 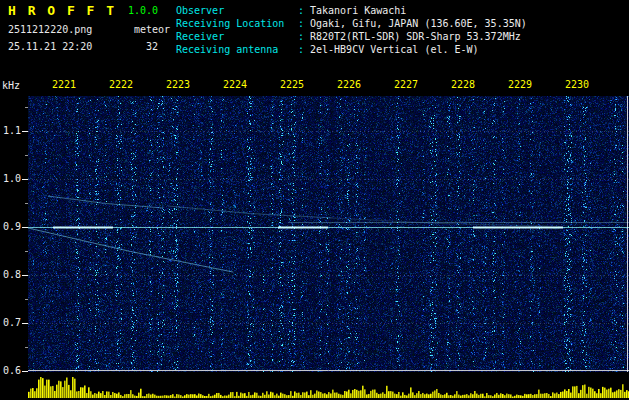 I want to click on freq-label: 1.0, so click(x=10, y=178).